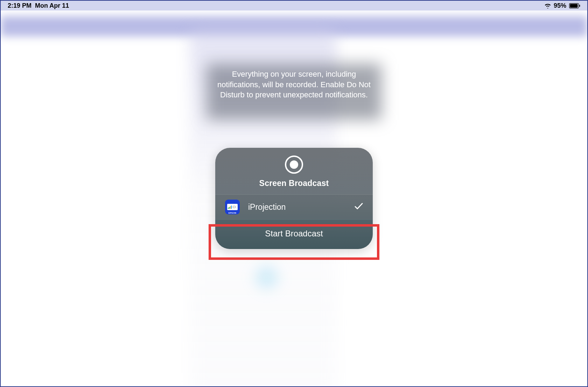 The height and width of the screenshot is (387, 588). Describe the element at coordinates (232, 207) in the screenshot. I see `iprojection-app-icon: EPSON` at that location.